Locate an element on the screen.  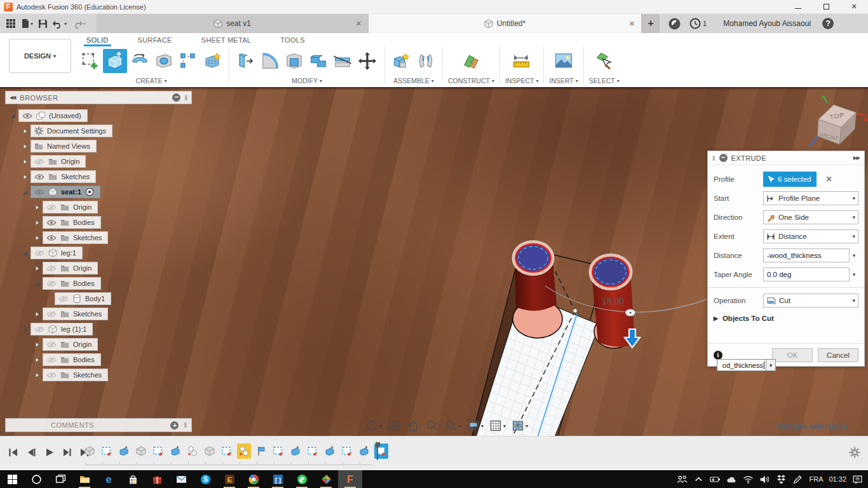
new-component-button is located at coordinates (402, 61).